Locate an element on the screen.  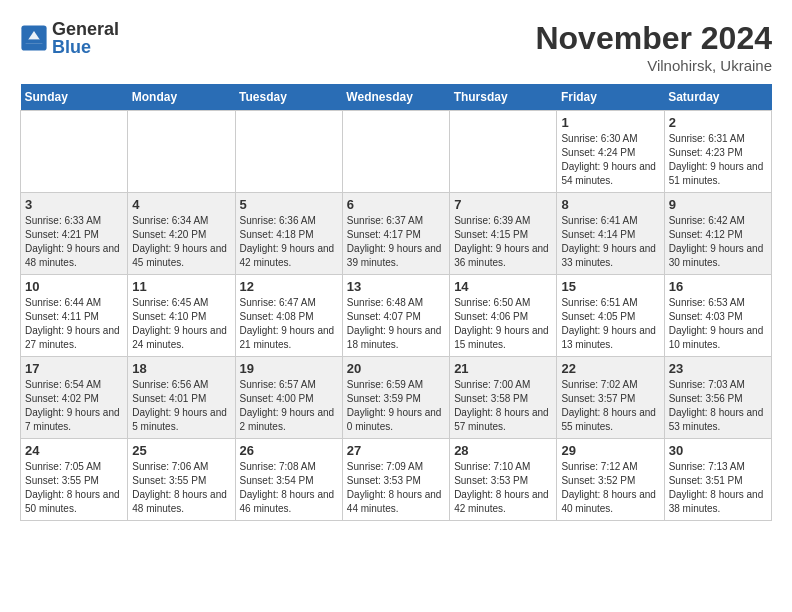
calendar-day-cell: 19Sunrise: 6:57 AM Sunset: 4:00 PM Dayli… is located at coordinates (288, 398).